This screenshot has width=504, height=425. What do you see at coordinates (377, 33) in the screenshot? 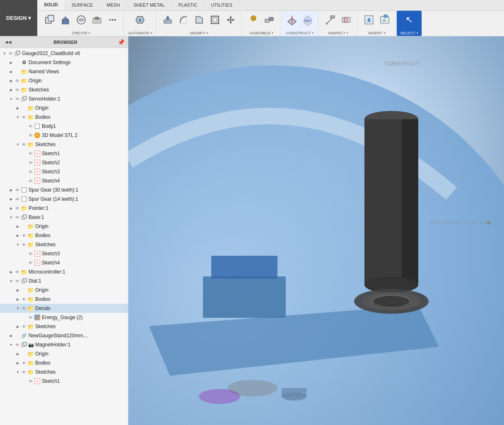
I see `insert-label: INSERT ▾` at bounding box center [377, 33].